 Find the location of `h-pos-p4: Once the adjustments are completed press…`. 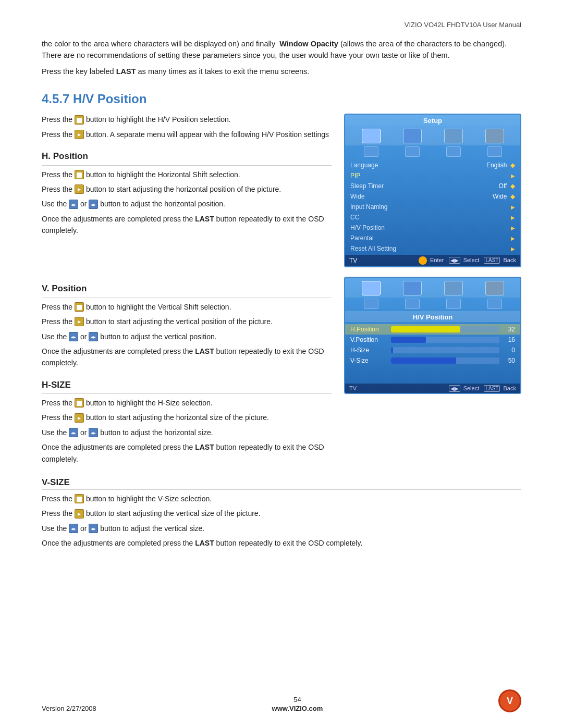

h-pos-p4: Once the adjustments are completed press… is located at coordinates (187, 225).